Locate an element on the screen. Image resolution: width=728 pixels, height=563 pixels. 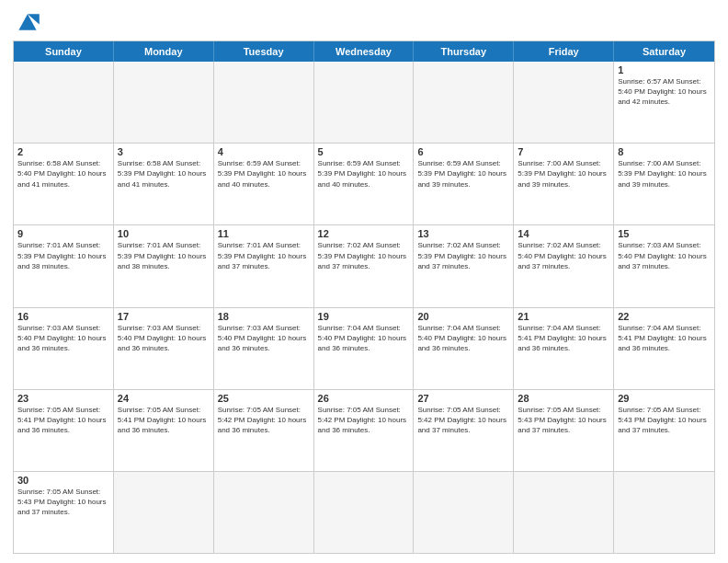
calendar-row-4: 23Sunrise: 7:05 AM Sunset: 5:41 PM Dayli… is located at coordinates (364, 431).